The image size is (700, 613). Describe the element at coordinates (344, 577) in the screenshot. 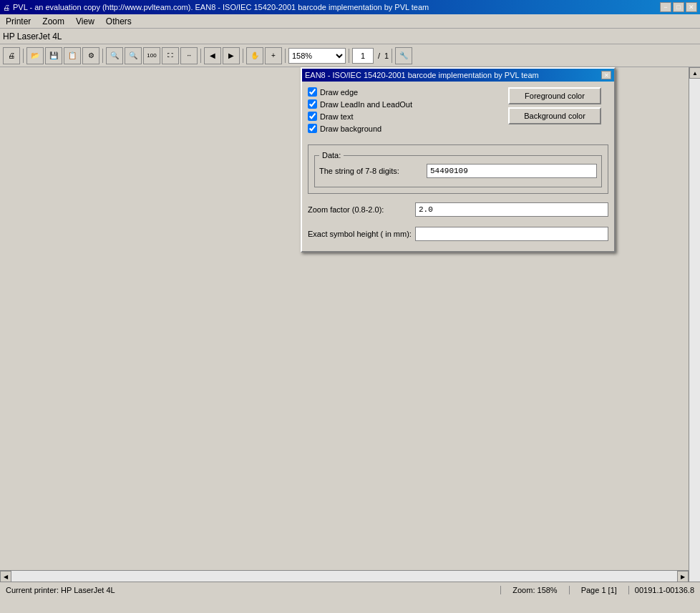

I see `hscroll-track` at that location.